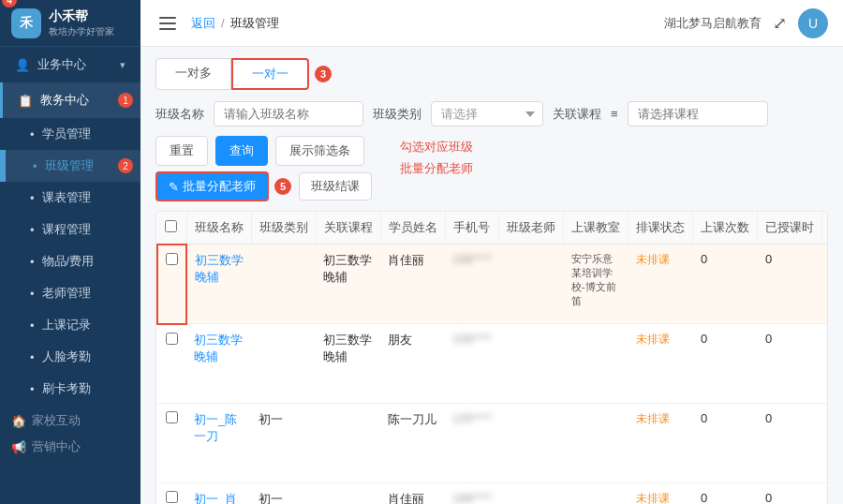  What do you see at coordinates (170, 227) in the screenshot?
I see `select-all-checkbox` at bounding box center [170, 227].